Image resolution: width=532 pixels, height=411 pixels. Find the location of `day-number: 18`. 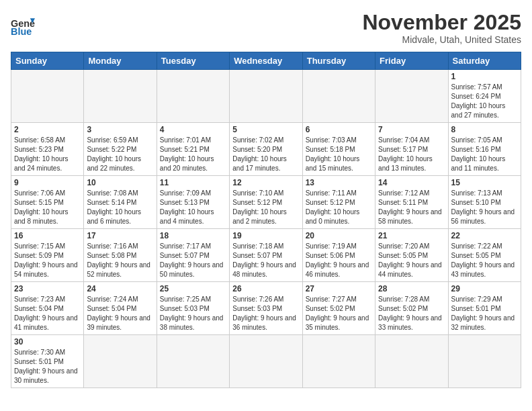

day-number: 18 is located at coordinates (193, 236).